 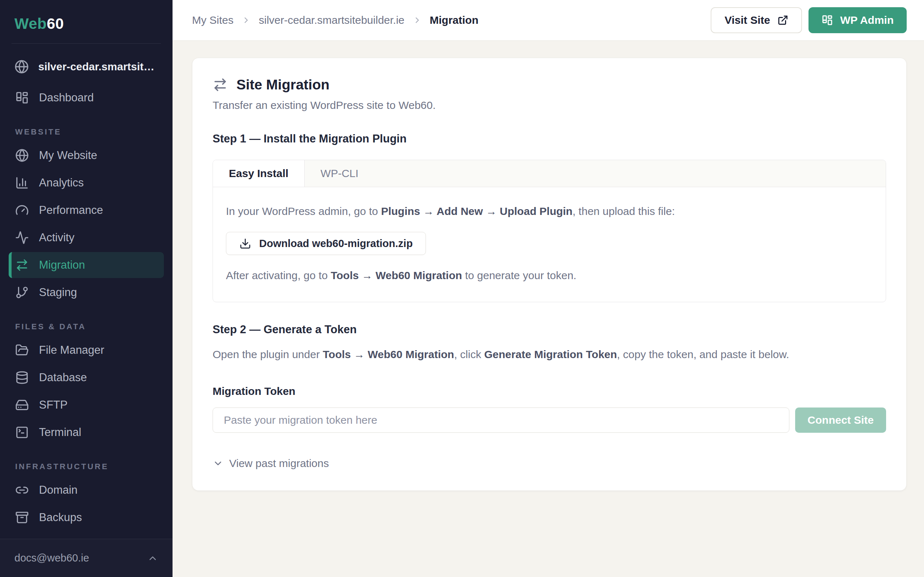 I want to click on view-past-migrations-toggle: View past migrations, so click(x=549, y=463).